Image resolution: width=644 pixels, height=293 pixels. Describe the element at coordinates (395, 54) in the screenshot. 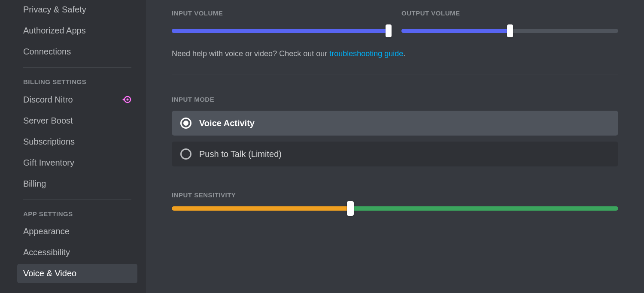

I see `help-text: Need help with voice or video? Check out…` at that location.